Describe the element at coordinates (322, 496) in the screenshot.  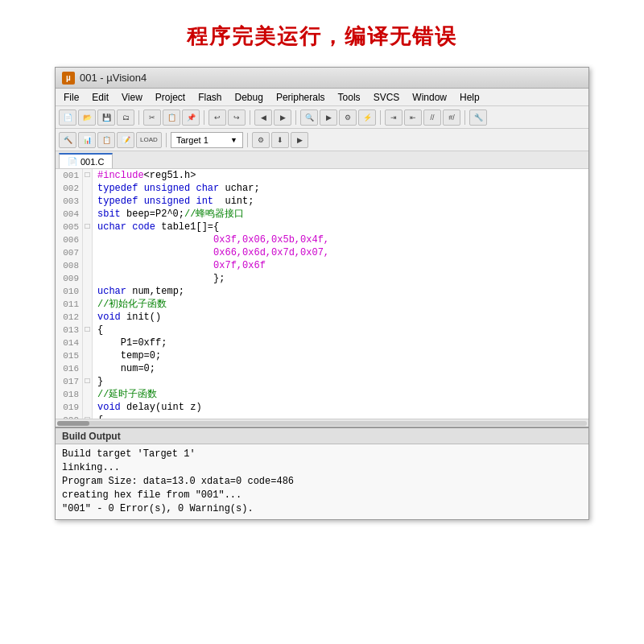
I see `build-line-4: creating hex file from "001"...` at that location.